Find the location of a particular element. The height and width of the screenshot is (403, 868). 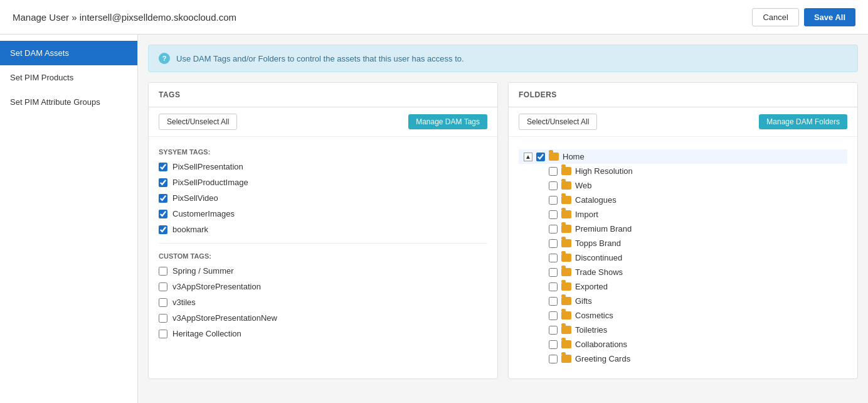

list-item: Premium Brand is located at coordinates (683, 228).